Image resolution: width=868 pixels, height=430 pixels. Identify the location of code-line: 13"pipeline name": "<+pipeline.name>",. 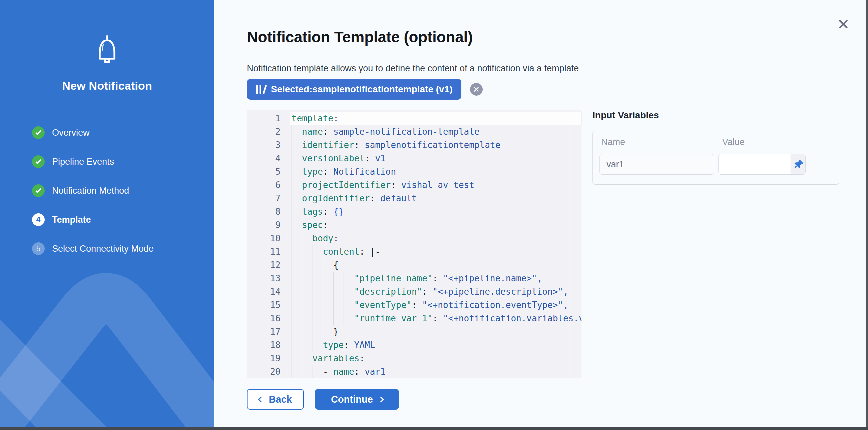
(414, 278).